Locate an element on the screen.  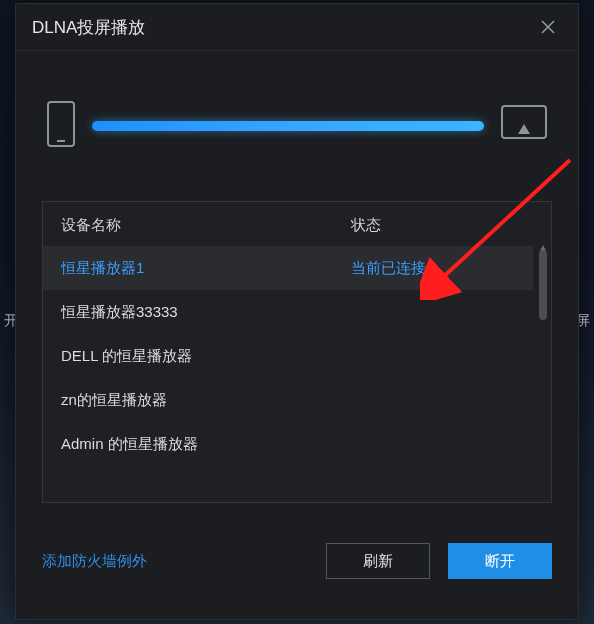
device-name: DELL 的恒星播放器 is located at coordinates (206, 356).